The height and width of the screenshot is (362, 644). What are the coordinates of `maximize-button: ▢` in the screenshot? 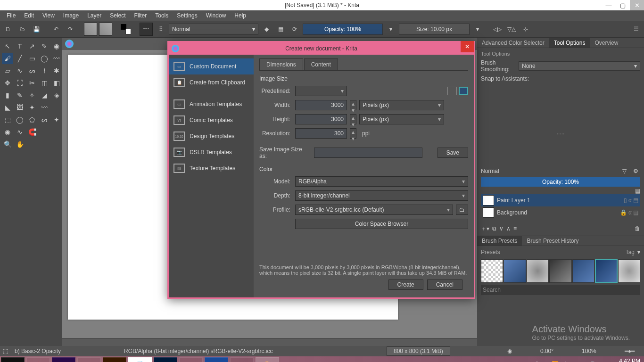 It's located at (623, 5).